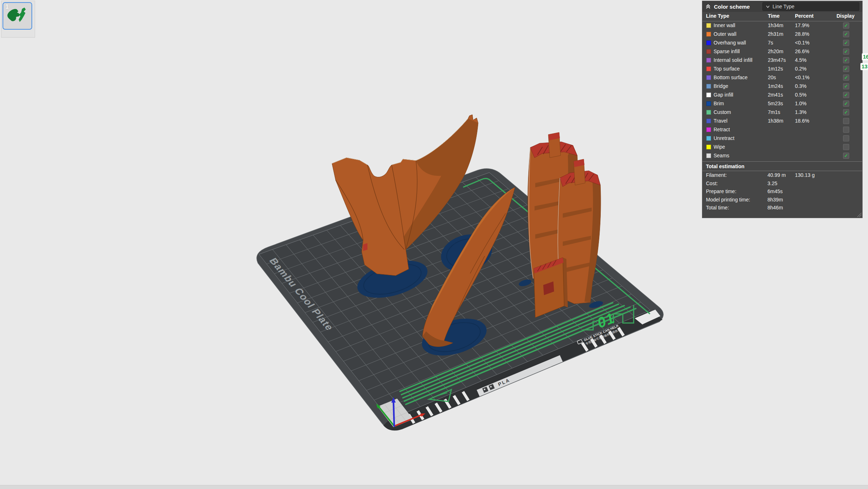 The width and height of the screenshot is (868, 489). I want to click on totals-rows: Filament:40.99 m130.13 gCost:3.25Prepare…, so click(782, 192).